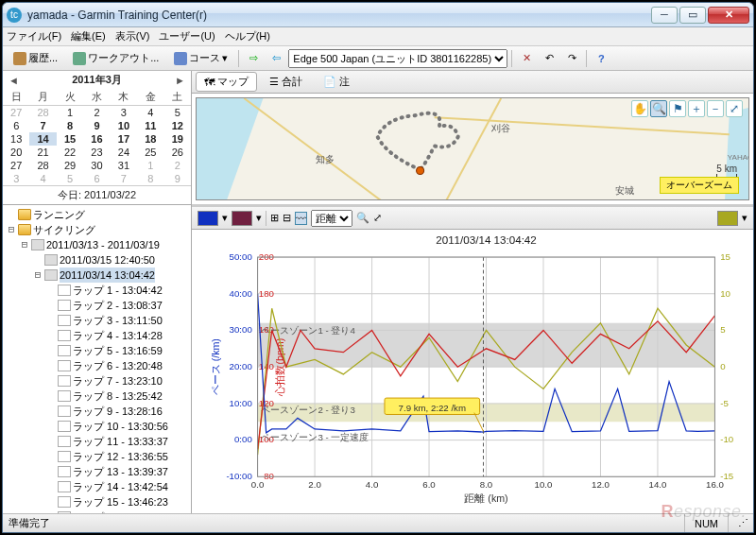 The height and width of the screenshot is (535, 756). Describe the element at coordinates (640, 109) in the screenshot. I see `pan-tool: ✋` at that location.